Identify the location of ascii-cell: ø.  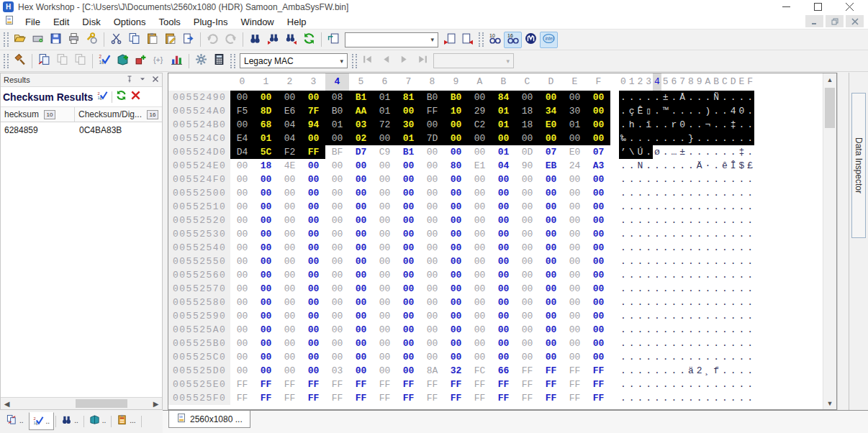
(657, 152).